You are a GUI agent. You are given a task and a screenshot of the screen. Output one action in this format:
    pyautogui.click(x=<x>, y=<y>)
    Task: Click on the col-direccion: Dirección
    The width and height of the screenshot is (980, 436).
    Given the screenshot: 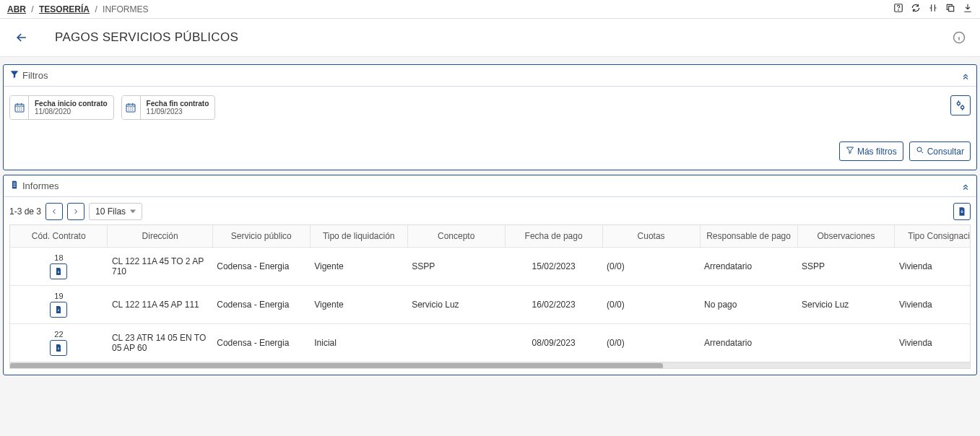 What is the action you would take?
    pyautogui.click(x=160, y=237)
    